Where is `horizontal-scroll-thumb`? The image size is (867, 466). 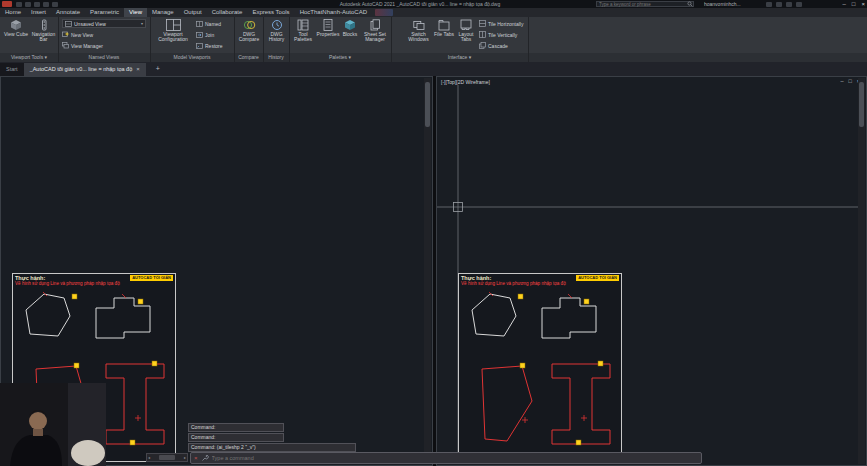 horizontal-scroll-thumb is located at coordinates (167, 458).